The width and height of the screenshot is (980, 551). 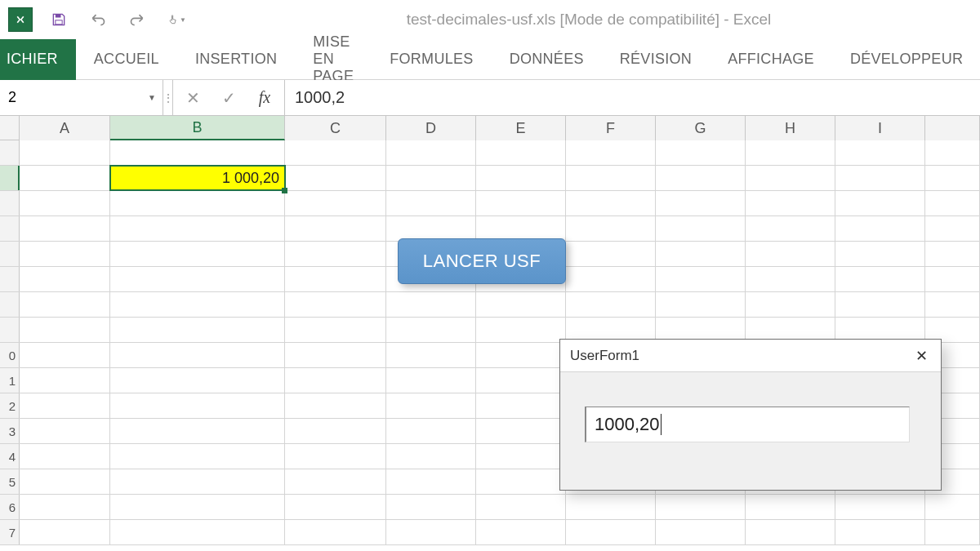 What do you see at coordinates (547, 60) in the screenshot?
I see `tab-donnees: DONNÉES` at bounding box center [547, 60].